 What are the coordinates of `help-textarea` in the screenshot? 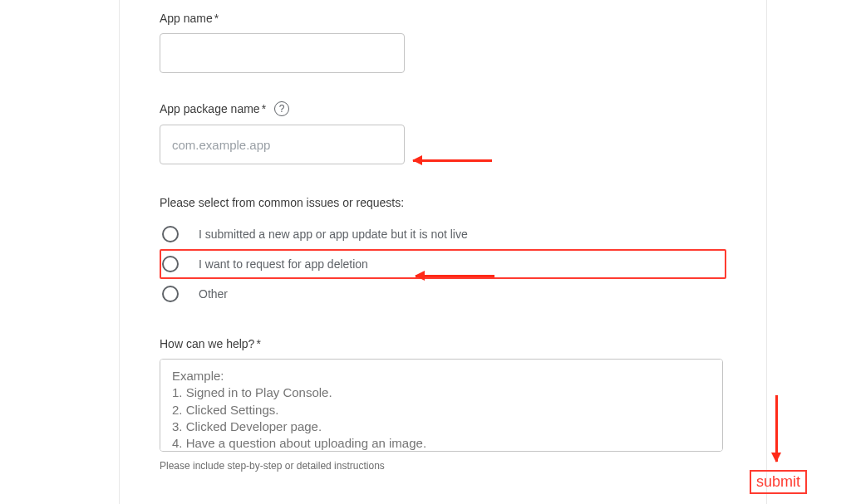 It's located at (441, 405).